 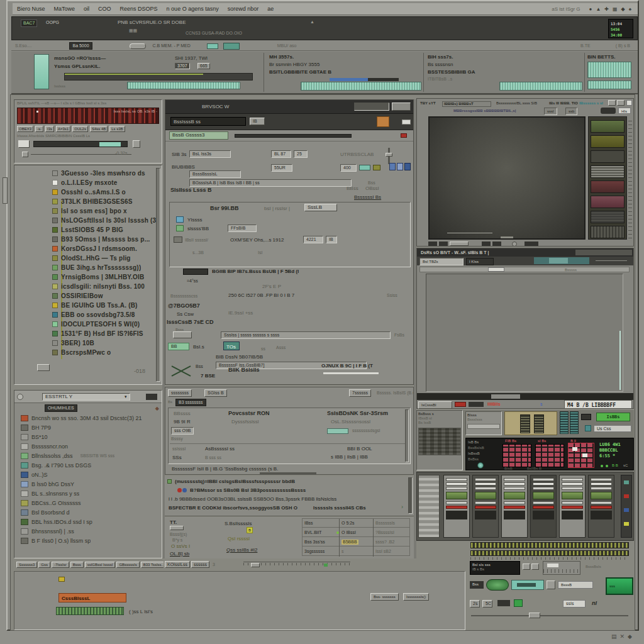 I want to click on checkbox-label-1: YIssss, so click(x=195, y=220).